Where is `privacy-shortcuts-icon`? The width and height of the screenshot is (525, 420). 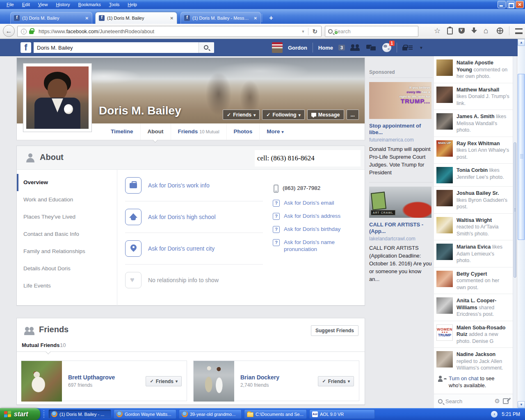 privacy-shortcuts-icon is located at coordinates (405, 48).